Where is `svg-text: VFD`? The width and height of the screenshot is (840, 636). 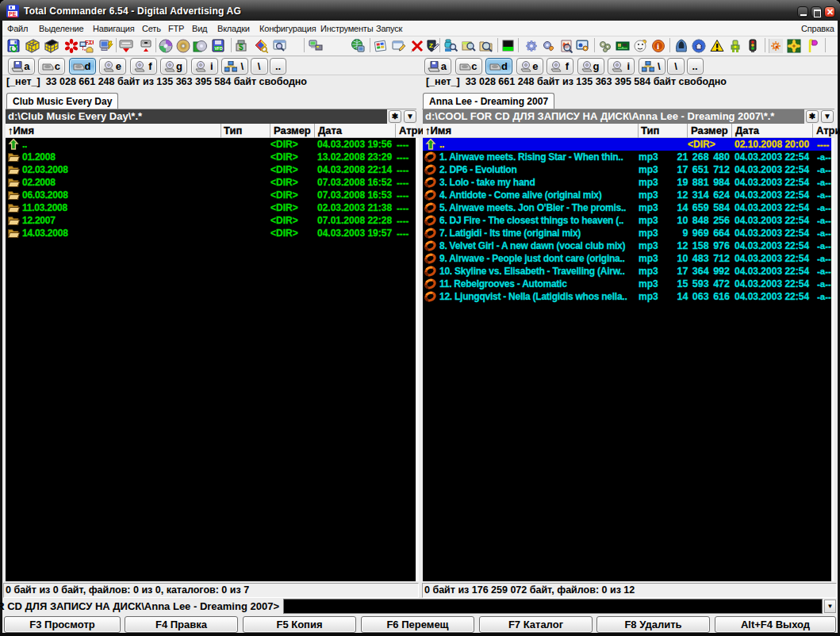 svg-text: VFD is located at coordinates (219, 48).